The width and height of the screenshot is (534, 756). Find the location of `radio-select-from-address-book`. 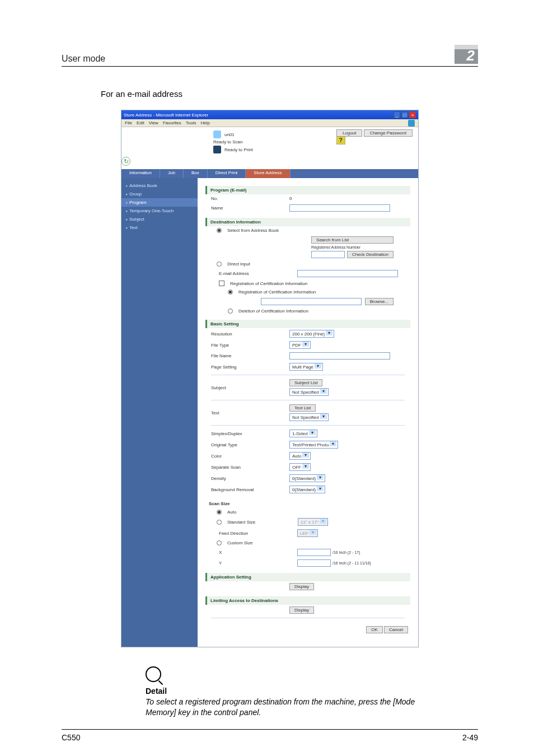

radio-select-from-address-book is located at coordinates (219, 231).